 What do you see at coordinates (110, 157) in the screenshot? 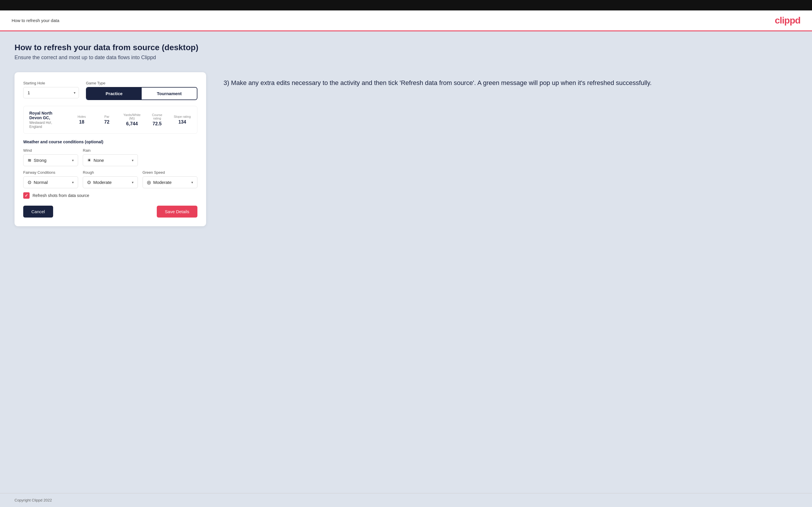
I see `rain-group: Rain ☀ None ▾` at bounding box center [110, 157].